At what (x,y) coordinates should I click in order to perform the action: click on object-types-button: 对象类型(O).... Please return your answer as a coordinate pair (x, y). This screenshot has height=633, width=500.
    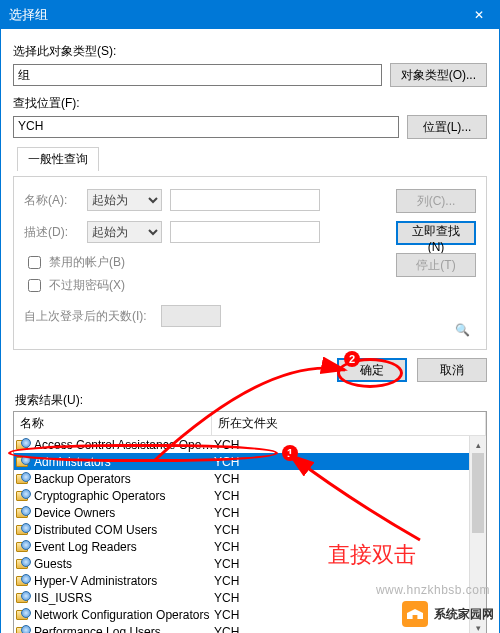
    Looking at the image, I should click on (438, 75).